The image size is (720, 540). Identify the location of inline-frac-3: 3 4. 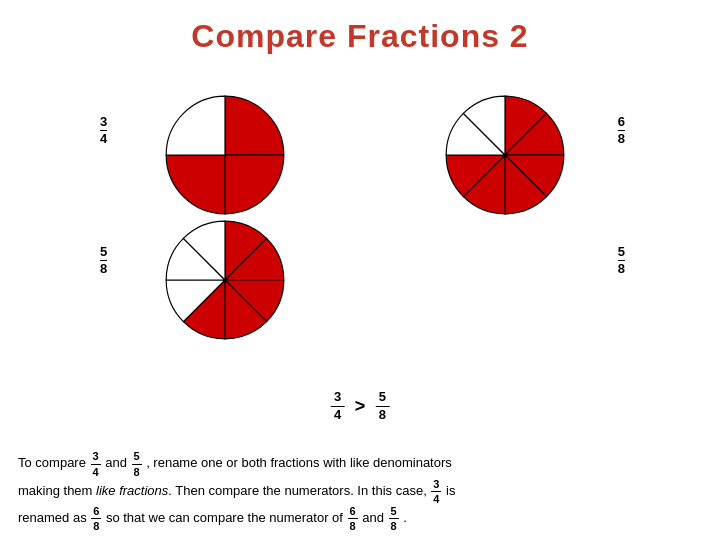
(436, 492).